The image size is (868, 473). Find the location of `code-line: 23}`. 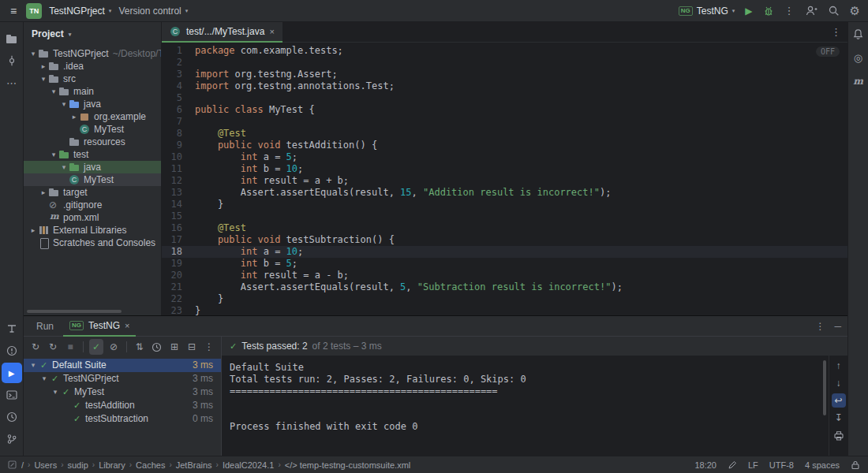

code-line: 23} is located at coordinates (505, 311).